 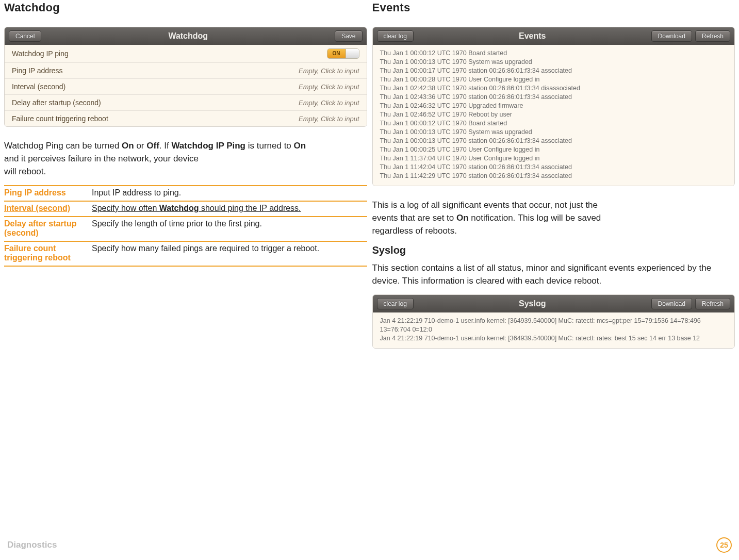 What do you see at coordinates (48, 253) in the screenshot?
I see `description-key: Failure count triggering reboot` at bounding box center [48, 253].